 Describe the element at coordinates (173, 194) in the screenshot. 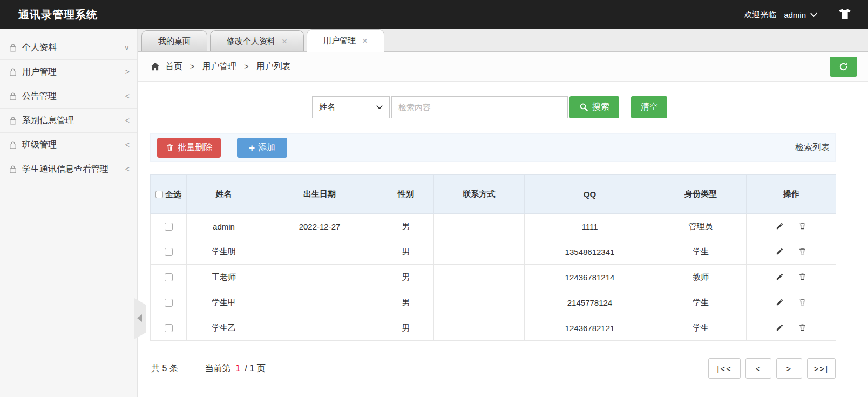

I see `select-all-label: 全选` at that location.